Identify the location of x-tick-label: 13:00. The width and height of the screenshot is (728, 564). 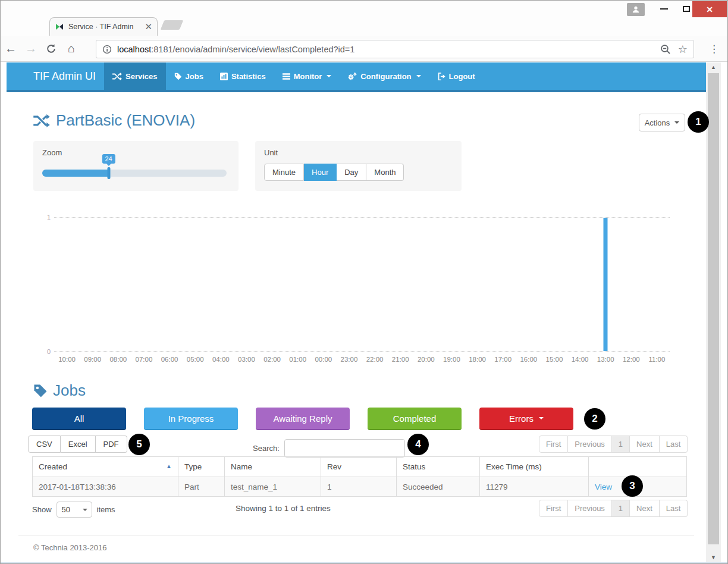
(605, 359).